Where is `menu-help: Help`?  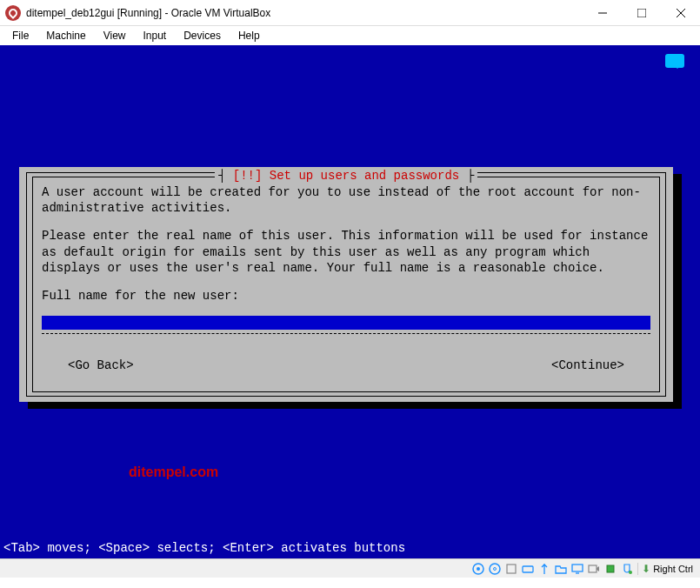
menu-help: Help is located at coordinates (249, 36).